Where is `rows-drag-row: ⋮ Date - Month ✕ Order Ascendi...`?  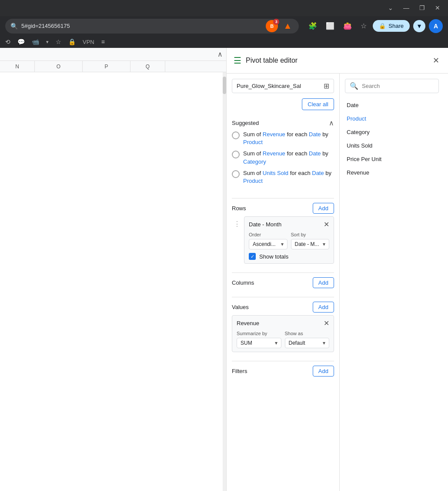 rows-drag-row: ⋮ Date - Month ✕ Order Ascendi... is located at coordinates (283, 240).